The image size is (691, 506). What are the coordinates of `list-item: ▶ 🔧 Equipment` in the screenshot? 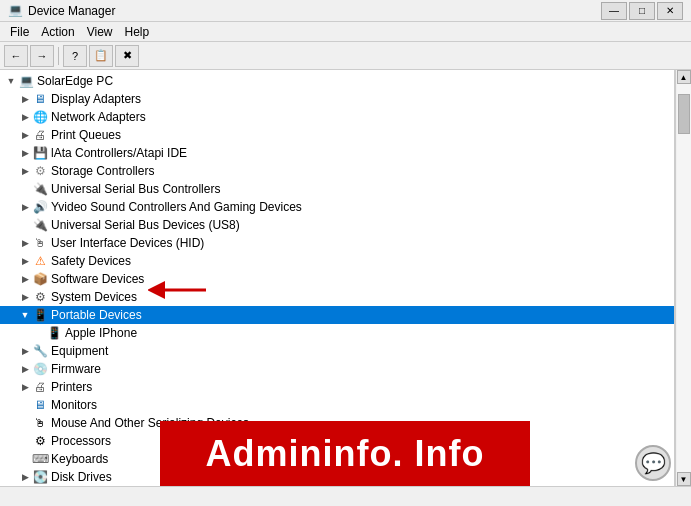 It's located at (337, 351).